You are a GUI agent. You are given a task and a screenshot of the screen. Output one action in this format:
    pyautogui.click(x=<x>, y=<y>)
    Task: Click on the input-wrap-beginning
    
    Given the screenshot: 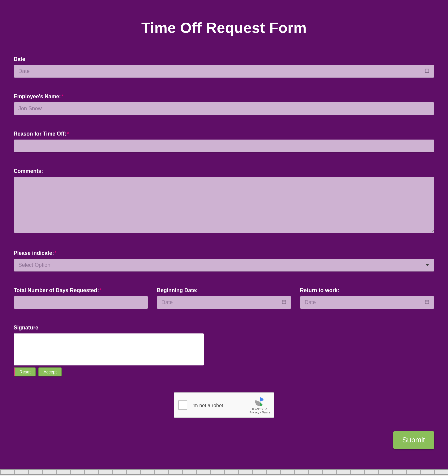 What is the action you would take?
    pyautogui.click(x=224, y=302)
    